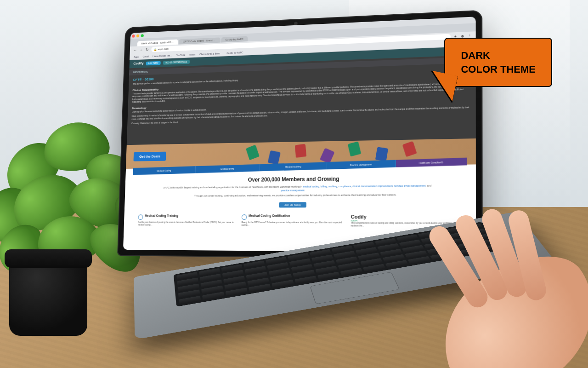 This screenshot has width=588, height=368. I want to click on col-training-text: Double your chances of passing the exam …, so click(187, 224).